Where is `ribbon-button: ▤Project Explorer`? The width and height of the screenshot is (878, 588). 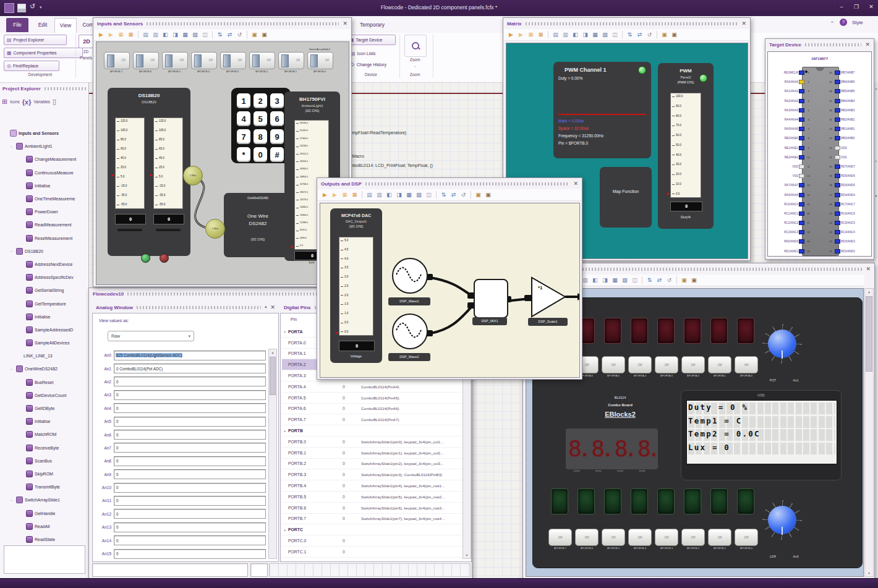
ribbon-button: ▤Project Explorer is located at coordinates (35, 40).